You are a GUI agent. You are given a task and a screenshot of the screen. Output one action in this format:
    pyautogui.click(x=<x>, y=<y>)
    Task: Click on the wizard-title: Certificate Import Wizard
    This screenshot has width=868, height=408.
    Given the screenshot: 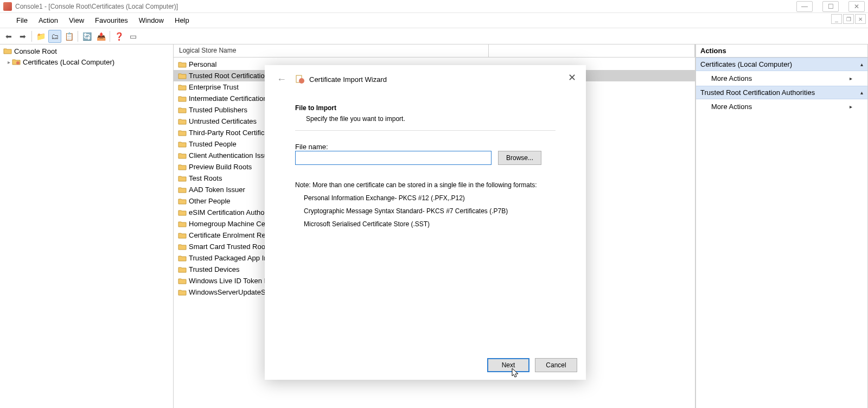 What is the action you would take?
    pyautogui.click(x=348, y=79)
    